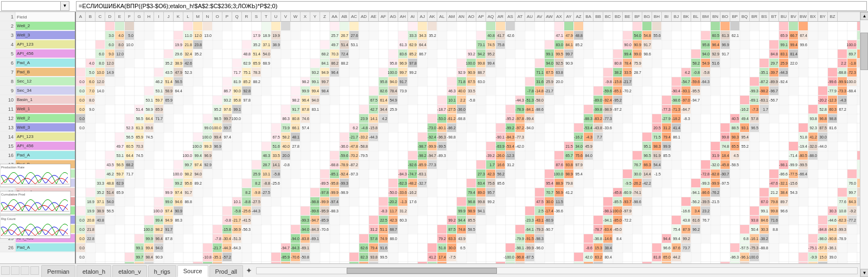  I want to click on col-header-be: BE, so click(628, 16).